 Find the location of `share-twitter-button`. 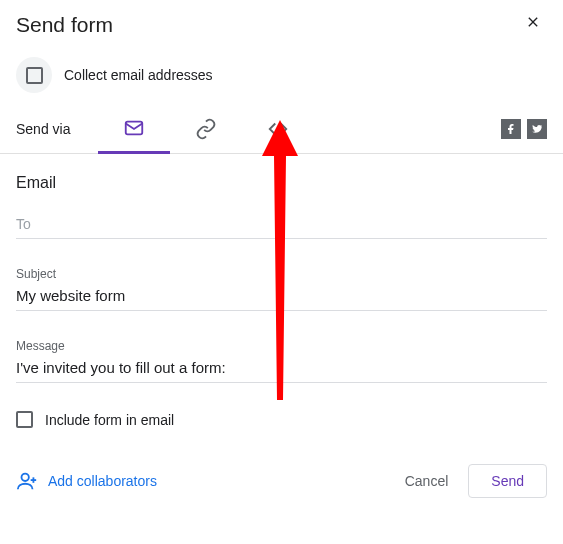

share-twitter-button is located at coordinates (537, 129).